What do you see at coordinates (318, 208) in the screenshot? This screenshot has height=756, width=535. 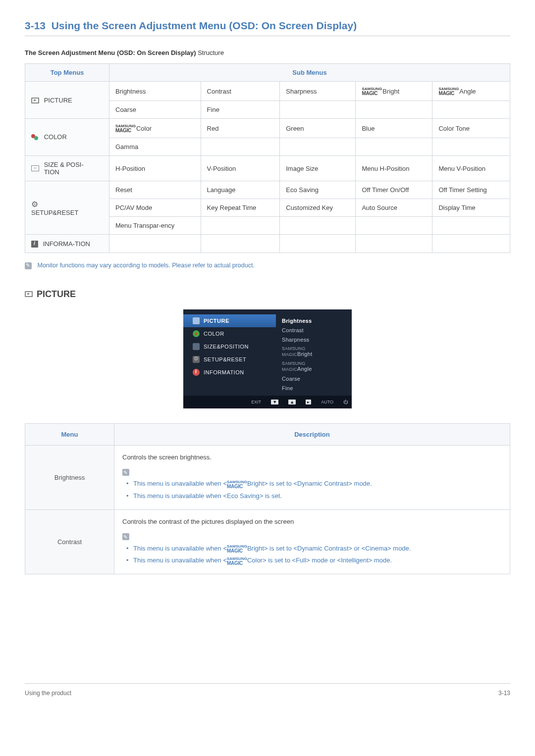 I see `cell-custom: Customized Key` at bounding box center [318, 208].